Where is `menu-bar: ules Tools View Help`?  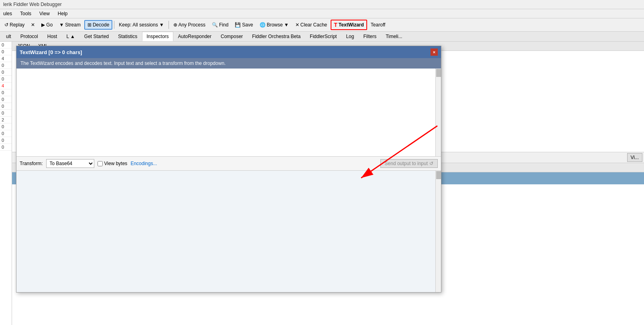
menu-bar: ules Tools View Help is located at coordinates (322, 14).